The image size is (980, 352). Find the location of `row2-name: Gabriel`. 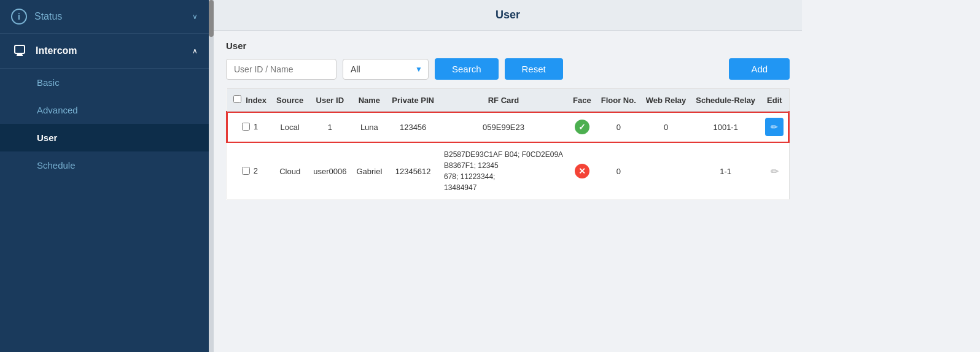

row2-name: Gabriel is located at coordinates (369, 172).